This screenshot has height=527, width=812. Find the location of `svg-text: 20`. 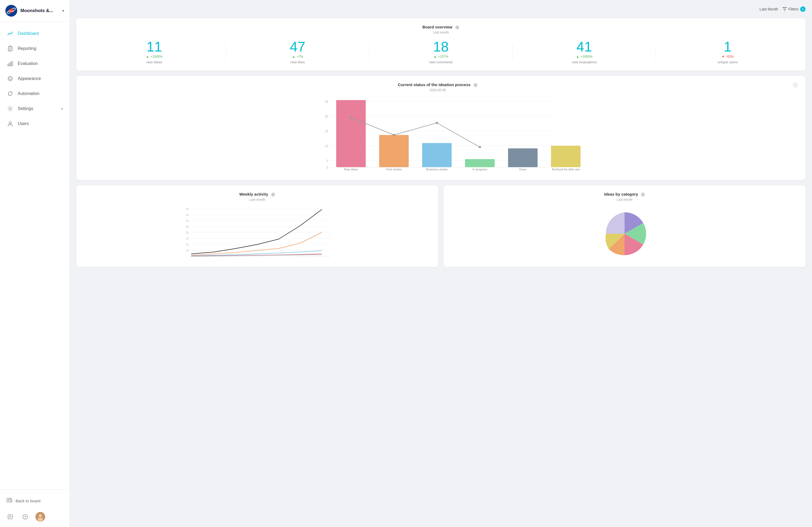

svg-text: 20 is located at coordinates (327, 117).